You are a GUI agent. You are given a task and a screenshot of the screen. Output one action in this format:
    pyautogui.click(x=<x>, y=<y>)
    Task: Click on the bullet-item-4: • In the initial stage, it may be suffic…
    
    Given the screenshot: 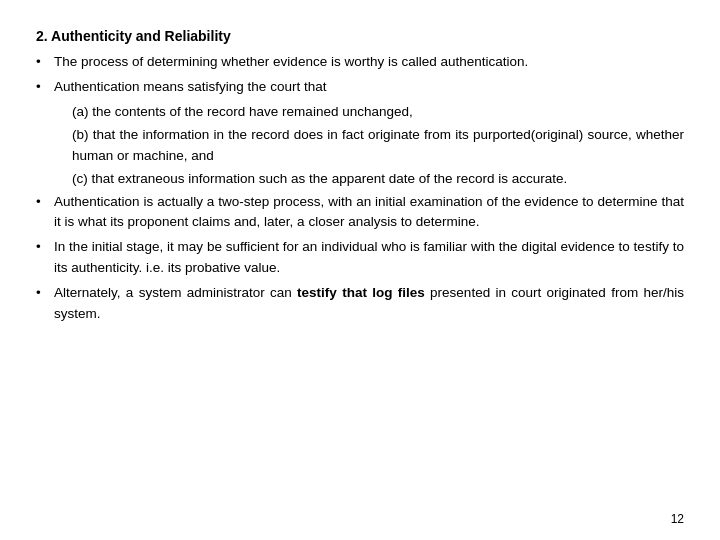 What is the action you would take?
    pyautogui.click(x=360, y=258)
    